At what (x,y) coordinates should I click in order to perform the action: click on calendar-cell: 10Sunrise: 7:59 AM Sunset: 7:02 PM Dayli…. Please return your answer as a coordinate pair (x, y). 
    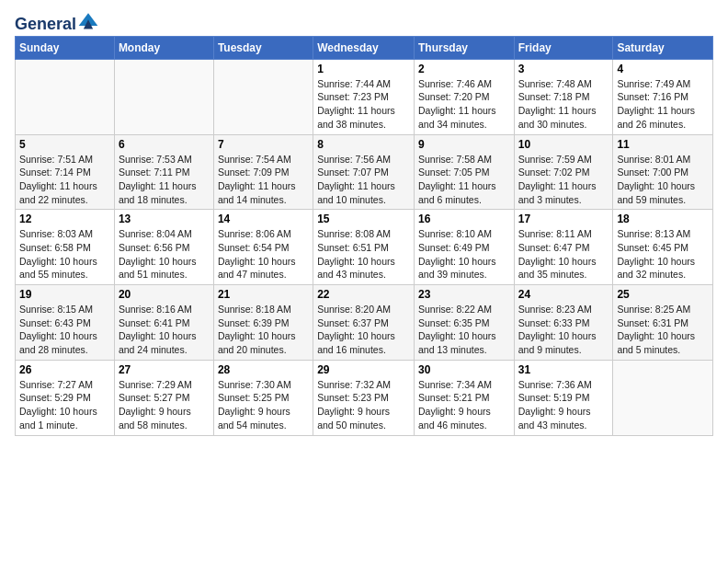
    Looking at the image, I should click on (563, 172).